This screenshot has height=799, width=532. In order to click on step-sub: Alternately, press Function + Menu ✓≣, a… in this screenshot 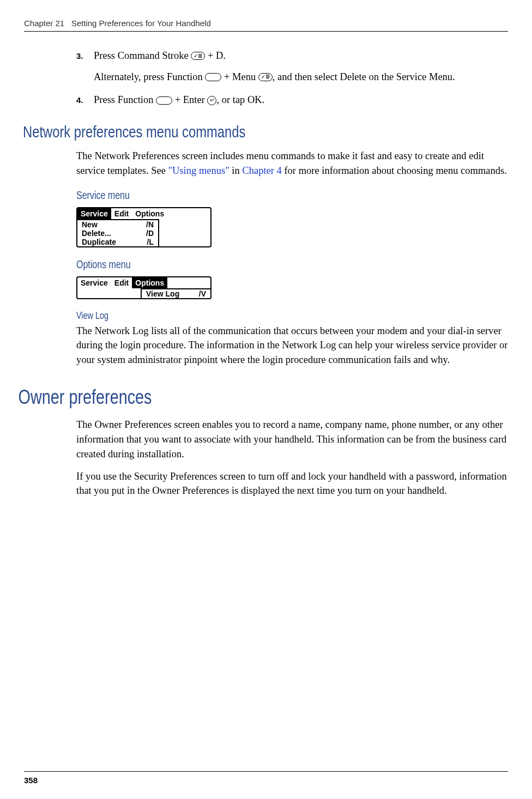, I will do `click(301, 77)`.